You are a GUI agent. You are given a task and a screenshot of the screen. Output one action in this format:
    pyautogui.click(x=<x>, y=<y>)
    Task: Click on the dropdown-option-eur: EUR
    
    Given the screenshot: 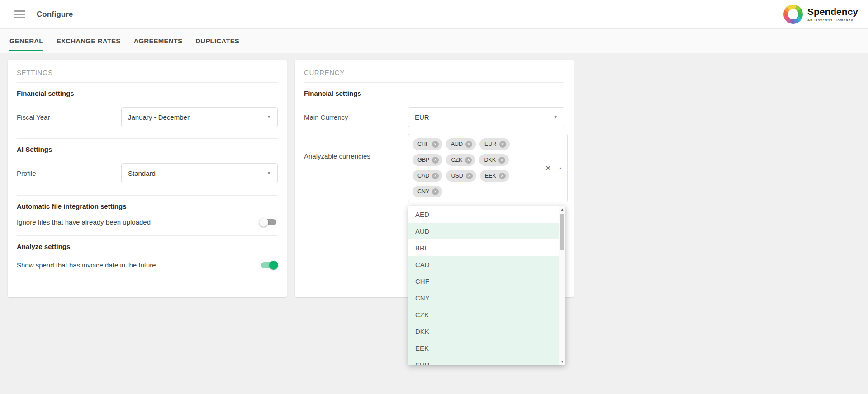 What is the action you would take?
    pyautogui.click(x=487, y=361)
    